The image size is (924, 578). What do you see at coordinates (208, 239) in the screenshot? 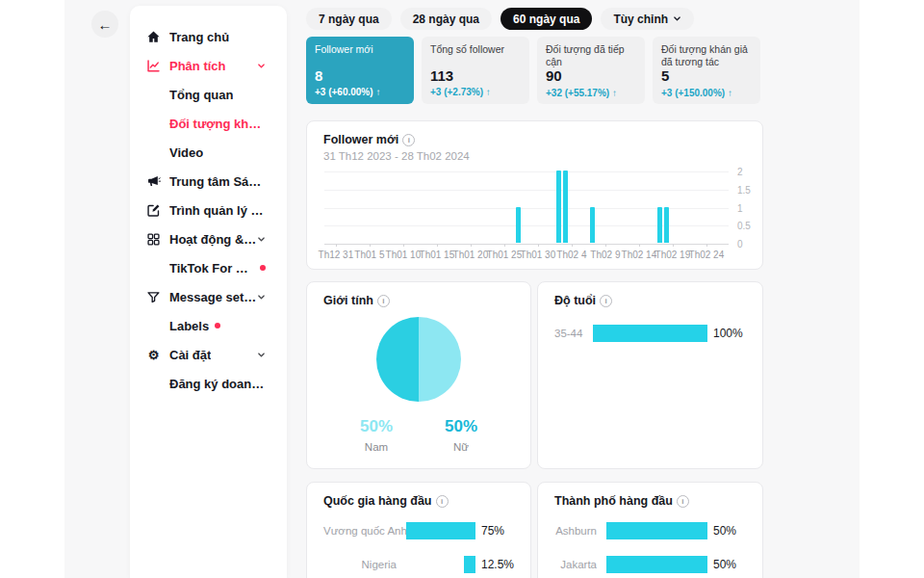
I see `sidebar-item-ho-t-ng-h-tr: Hoạt động & hỗ trợ` at bounding box center [208, 239].